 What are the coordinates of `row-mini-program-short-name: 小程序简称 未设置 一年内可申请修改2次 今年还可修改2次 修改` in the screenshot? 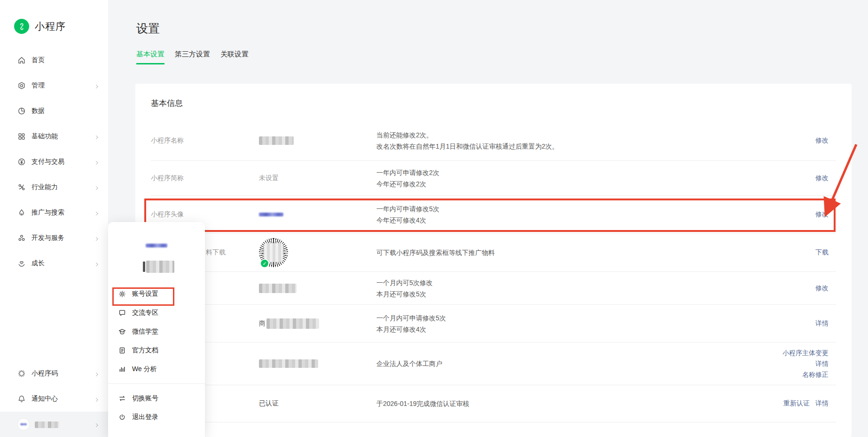 It's located at (493, 178).